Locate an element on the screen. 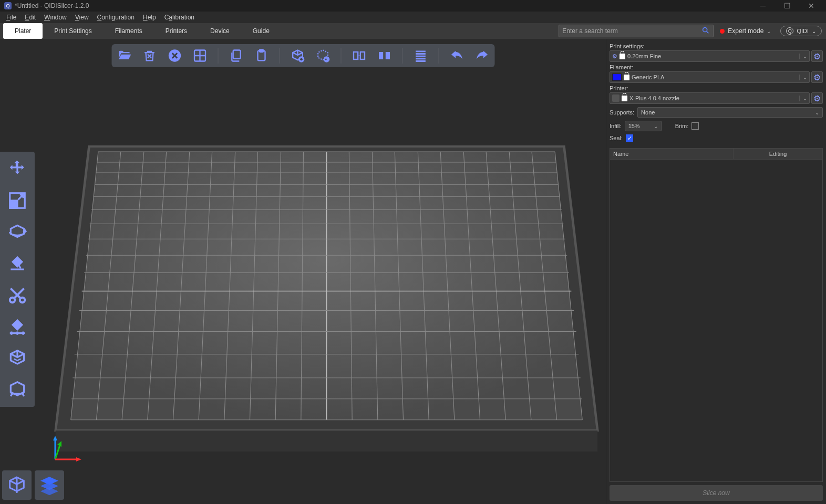  menu-window: Window is located at coordinates (56, 17).